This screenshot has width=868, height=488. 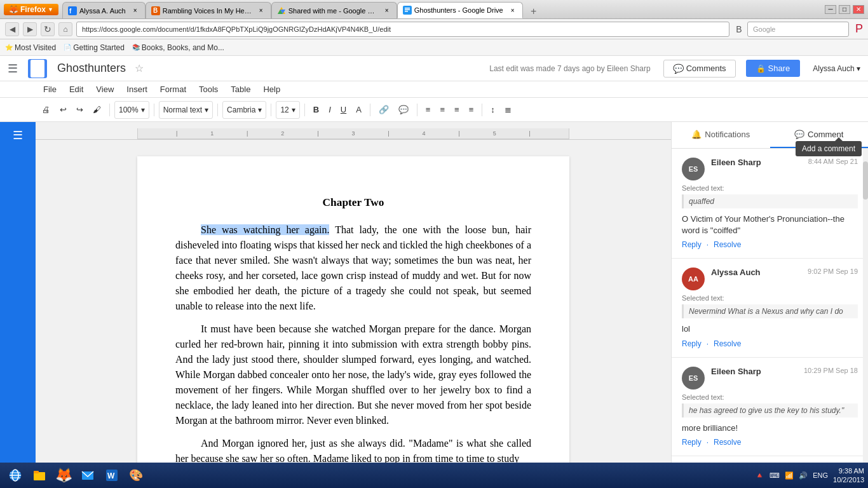 What do you see at coordinates (136, 475) in the screenshot?
I see `paint-taskbar-icon: 🎨` at bounding box center [136, 475].